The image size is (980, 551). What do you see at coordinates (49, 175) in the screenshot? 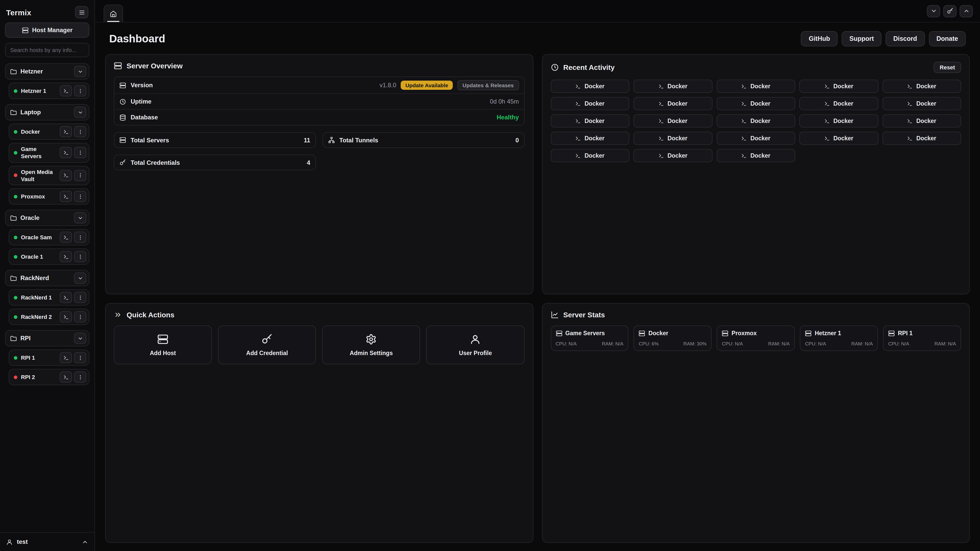
I see `host-row: Open Media Vault` at bounding box center [49, 175].